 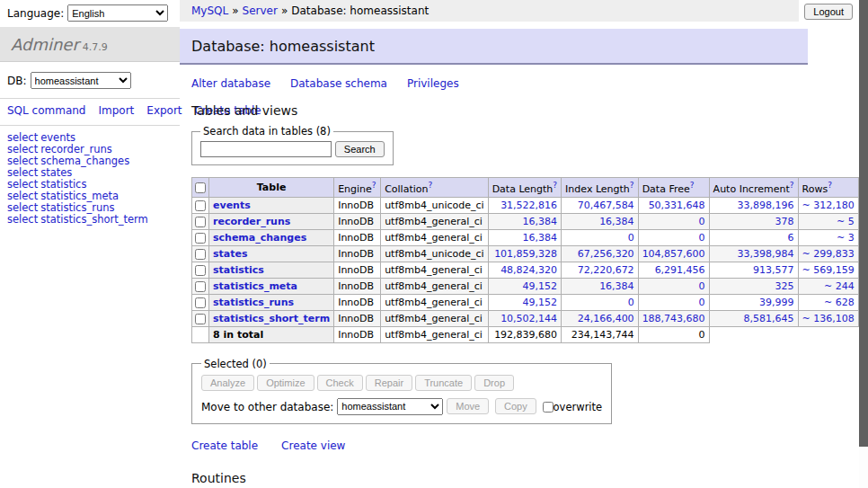 I want to click on breadcrumb-mysql-link: MySQL, so click(x=210, y=11).